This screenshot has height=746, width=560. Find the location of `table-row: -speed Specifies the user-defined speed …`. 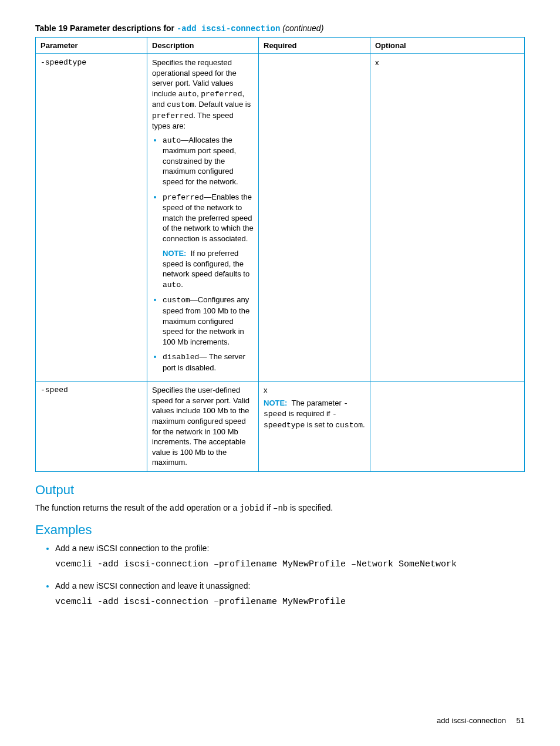

table-row: -speed Specifies the user-defined speed … is located at coordinates (281, 426).